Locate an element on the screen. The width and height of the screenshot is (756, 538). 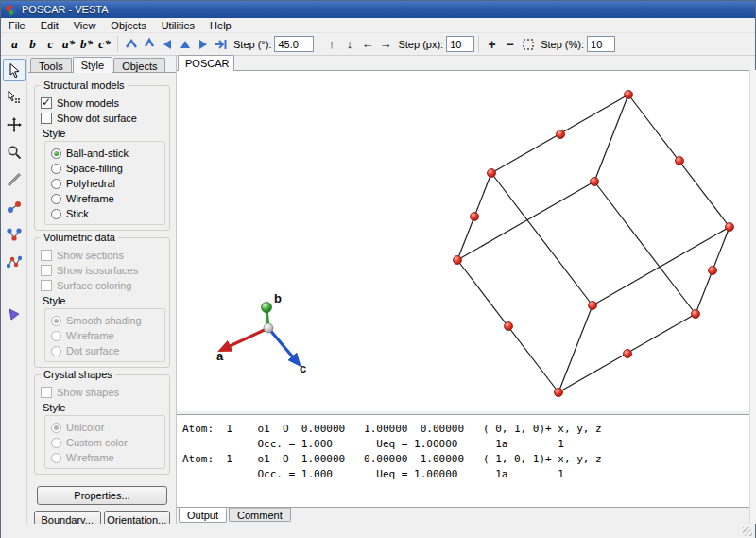
translate-left-button: ← is located at coordinates (367, 43).